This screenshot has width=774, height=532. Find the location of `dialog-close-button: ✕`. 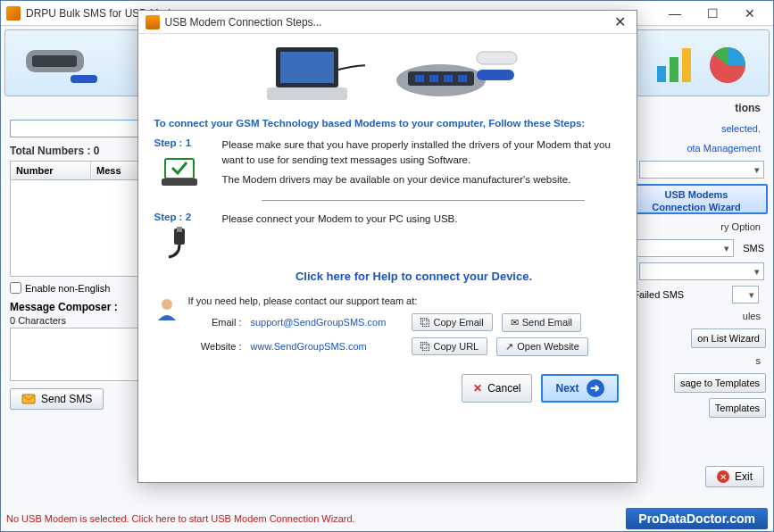

dialog-close-button: ✕ is located at coordinates (620, 21).